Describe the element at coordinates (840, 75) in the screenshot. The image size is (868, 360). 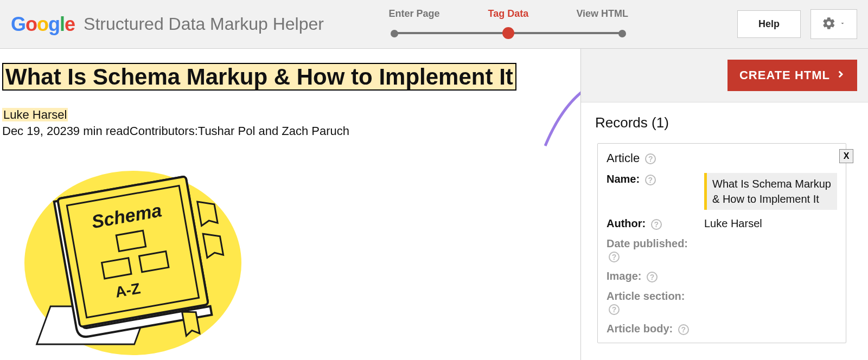
I see `chevron-right-icon` at that location.